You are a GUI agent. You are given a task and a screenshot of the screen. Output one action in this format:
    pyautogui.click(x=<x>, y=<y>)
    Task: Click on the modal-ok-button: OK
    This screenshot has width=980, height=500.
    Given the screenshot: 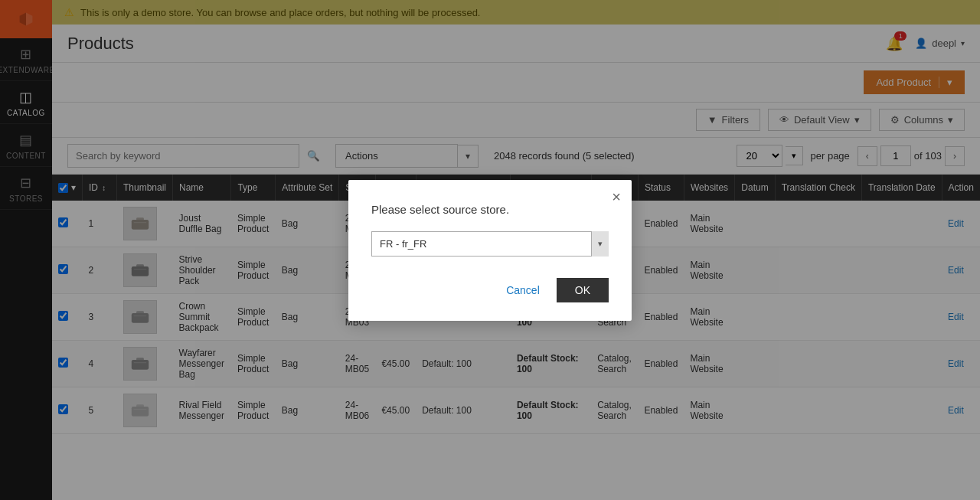 What is the action you would take?
    pyautogui.click(x=583, y=290)
    